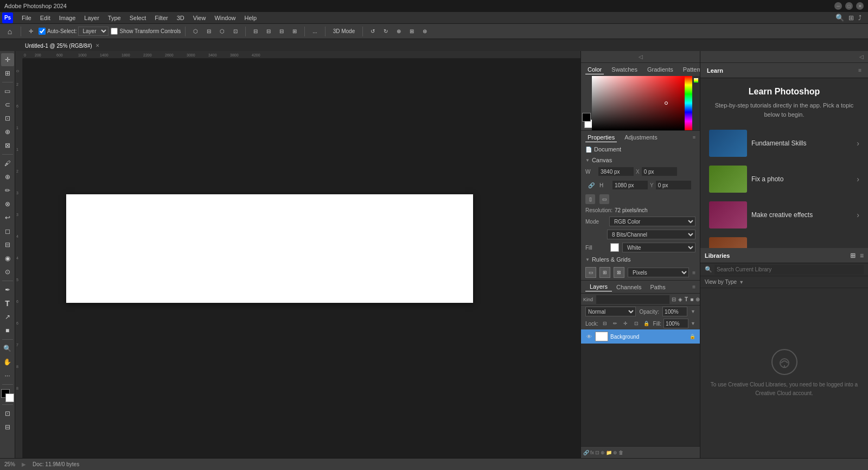 The width and height of the screenshot is (868, 470). Describe the element at coordinates (660, 69) in the screenshot. I see `gradients-tab: Gradients` at that location.